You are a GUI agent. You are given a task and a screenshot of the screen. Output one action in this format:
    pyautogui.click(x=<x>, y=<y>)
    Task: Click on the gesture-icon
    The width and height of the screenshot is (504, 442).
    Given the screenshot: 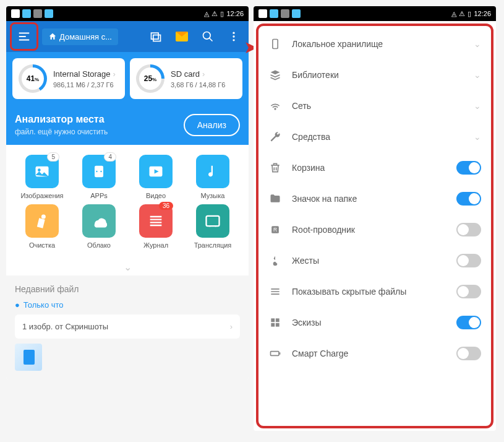 What is the action you would take?
    pyautogui.click(x=275, y=261)
    